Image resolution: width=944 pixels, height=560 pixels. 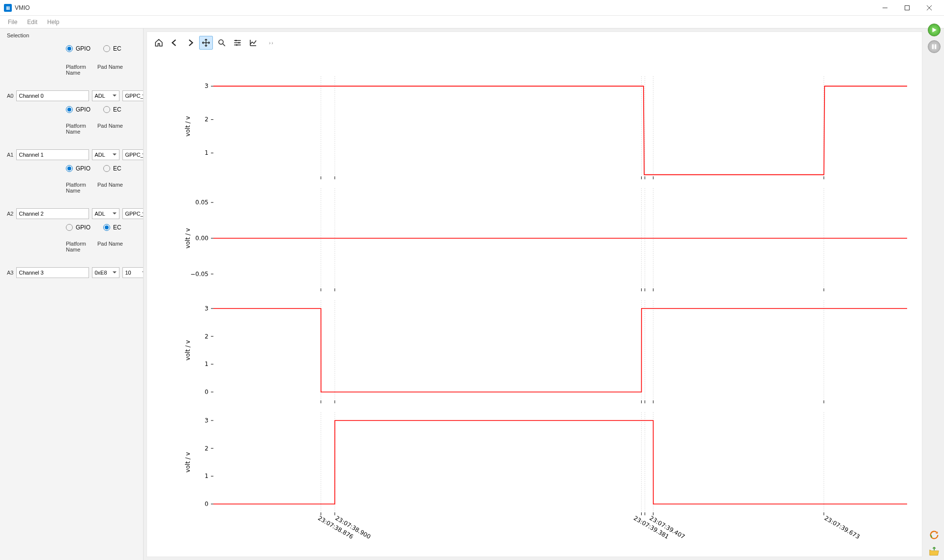 I want to click on menubar: File Edit Help, so click(x=472, y=22).